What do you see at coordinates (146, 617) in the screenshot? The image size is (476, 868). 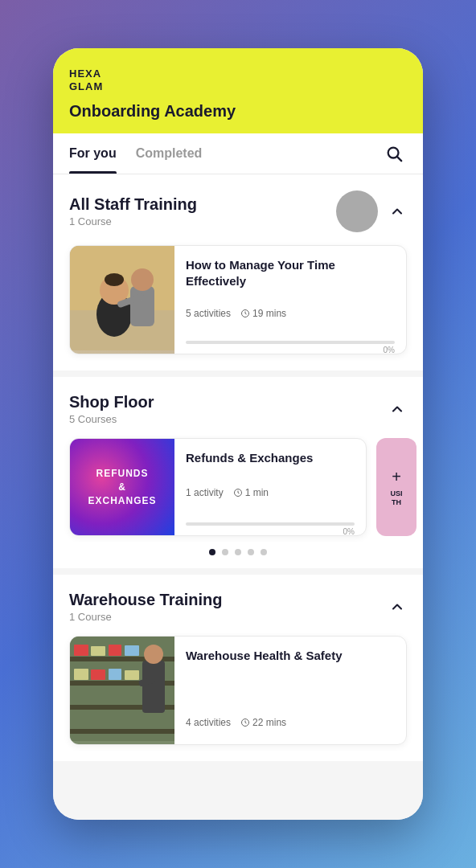 I see `section-warehouse-subtitle: 1 Course` at bounding box center [146, 617].